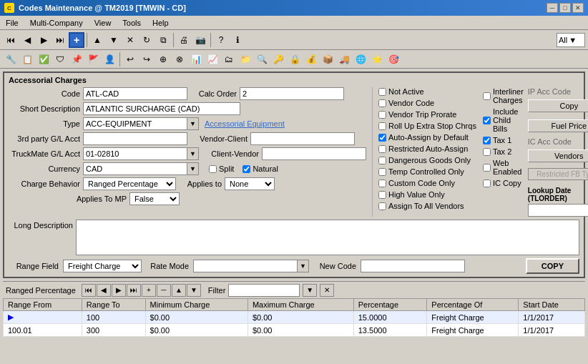  I want to click on tb2-btn24: 🎯, so click(393, 59).